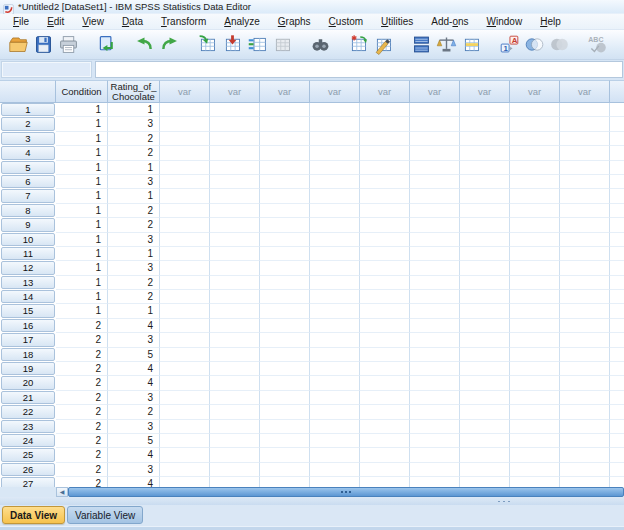 The width and height of the screenshot is (624, 530). I want to click on menu-graphs: Graphs, so click(294, 22).